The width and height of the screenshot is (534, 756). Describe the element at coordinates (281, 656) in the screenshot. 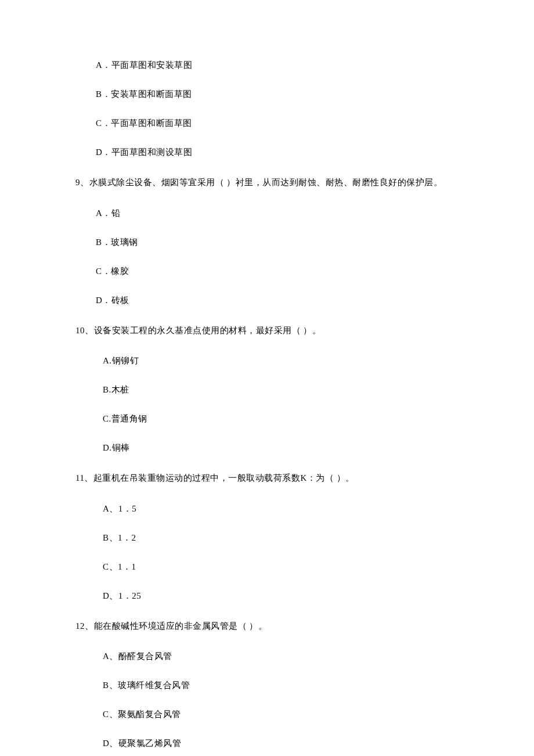

I see `option-12-a: A、酚醛复合风管` at that location.